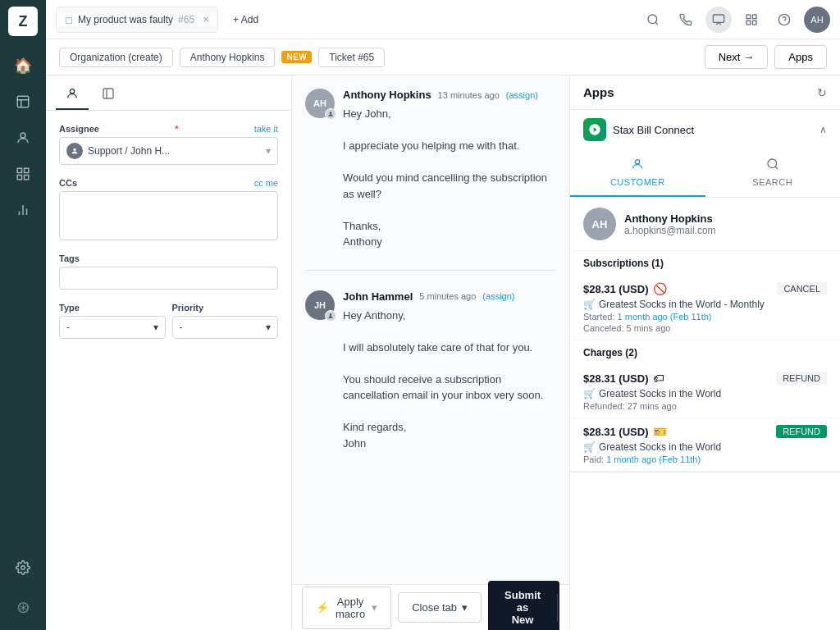 Image resolution: width=840 pixels, height=630 pixels. Describe the element at coordinates (23, 102) in the screenshot. I see `tickets-icon` at that location.